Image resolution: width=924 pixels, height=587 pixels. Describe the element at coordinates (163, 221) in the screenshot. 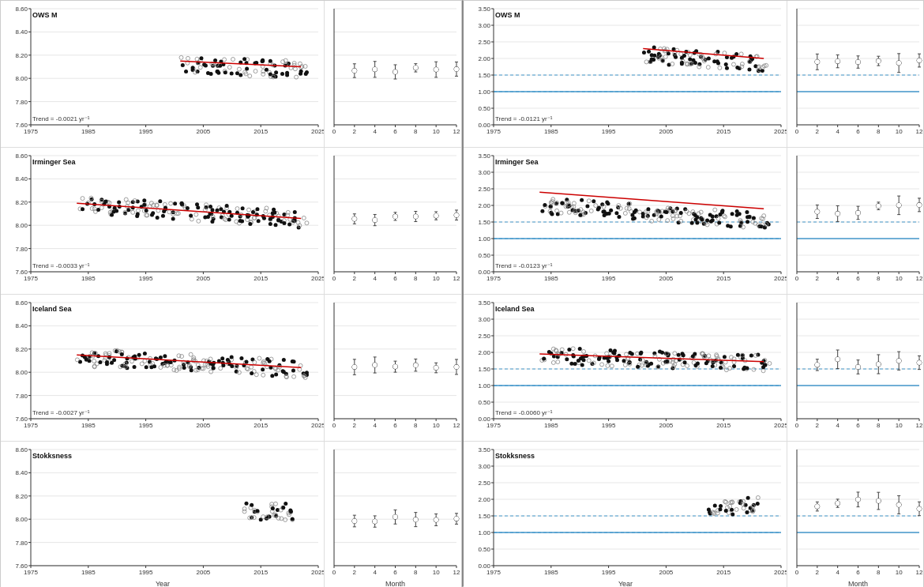

I see `chart-irminger-main-left` at that location.